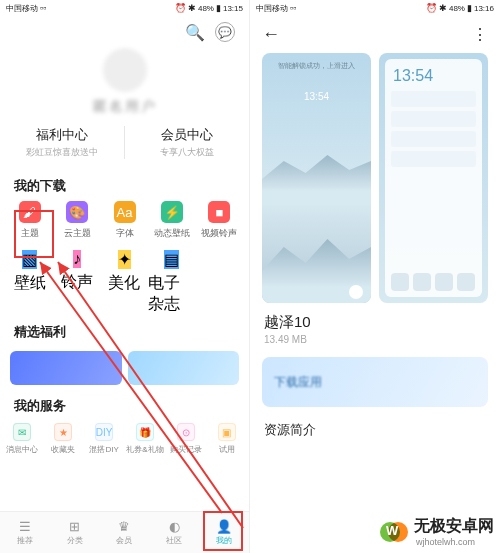 This screenshot has width=500, height=553. What do you see at coordinates (62, 135) in the screenshot?
I see `welfare-center-title: 福利中心` at bounding box center [62, 135].